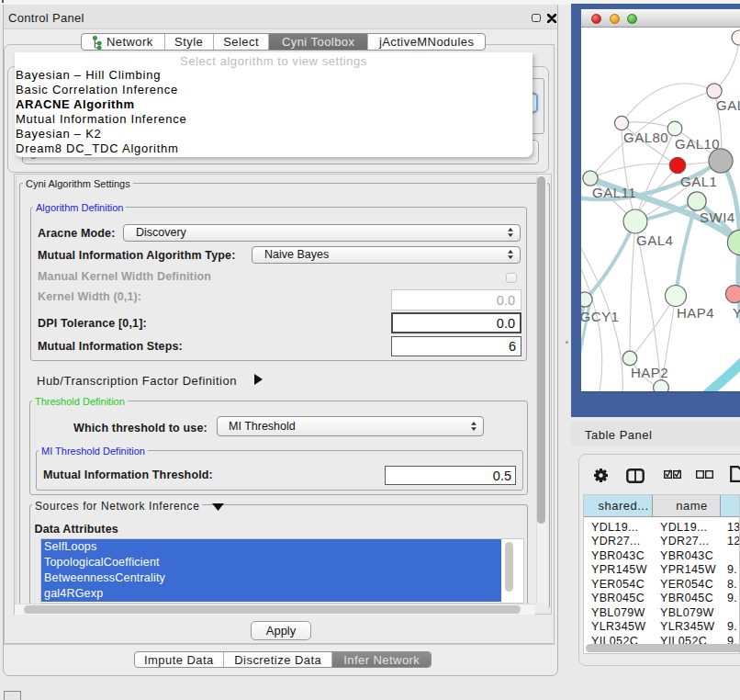  I want to click on svg-text: GAL7, so click(728, 105).